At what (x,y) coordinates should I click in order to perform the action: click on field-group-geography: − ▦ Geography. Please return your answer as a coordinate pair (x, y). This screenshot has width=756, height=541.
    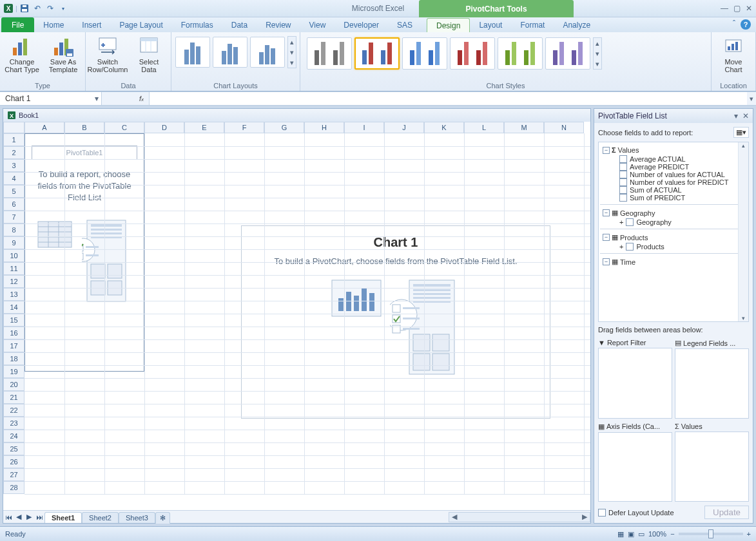
    Looking at the image, I should click on (674, 213).